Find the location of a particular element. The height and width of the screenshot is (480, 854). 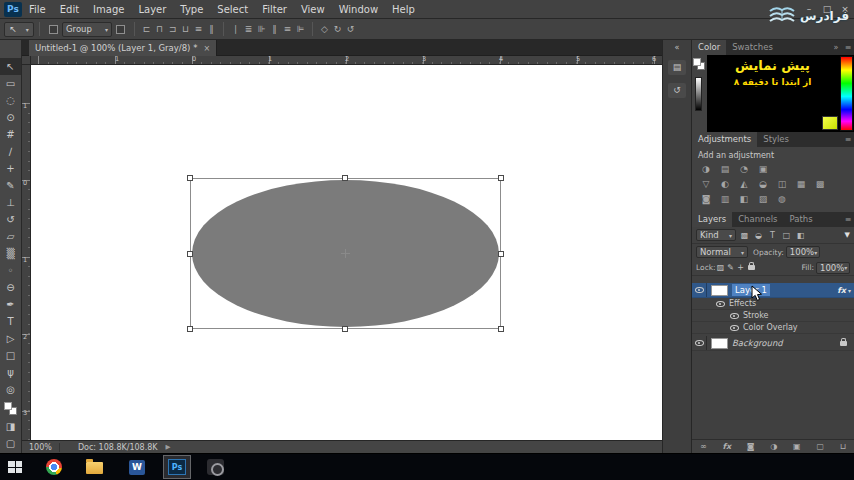

show-transform-controls-checkbox is located at coordinates (120, 30).